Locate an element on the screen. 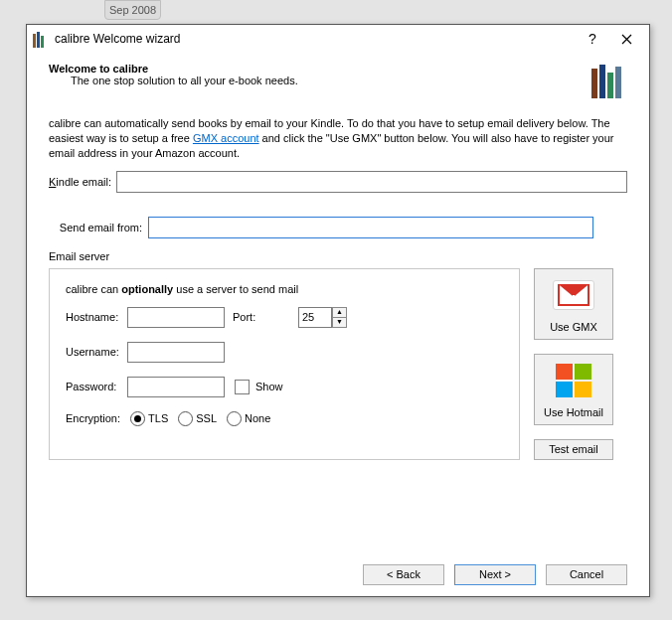 Image resolution: width=672 pixels, height=620 pixels. use-hotmail-label: Use Hotmail is located at coordinates (574, 412).